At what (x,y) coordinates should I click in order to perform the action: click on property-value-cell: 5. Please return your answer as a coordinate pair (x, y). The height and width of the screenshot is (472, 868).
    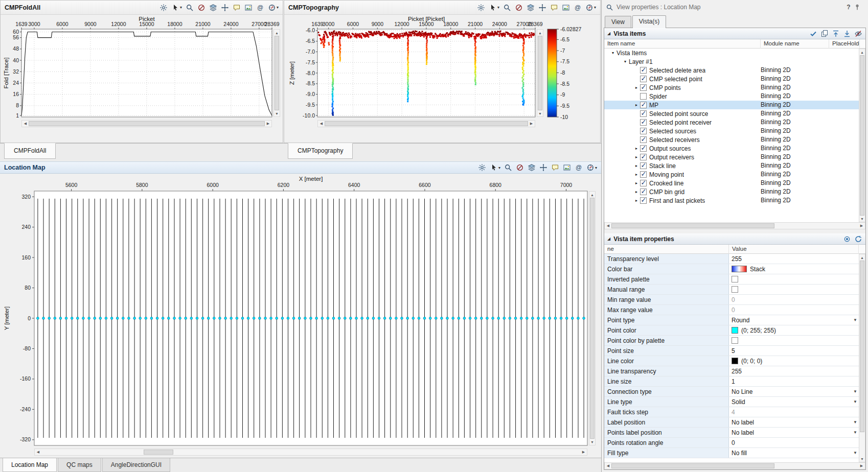
    Looking at the image, I should click on (797, 350).